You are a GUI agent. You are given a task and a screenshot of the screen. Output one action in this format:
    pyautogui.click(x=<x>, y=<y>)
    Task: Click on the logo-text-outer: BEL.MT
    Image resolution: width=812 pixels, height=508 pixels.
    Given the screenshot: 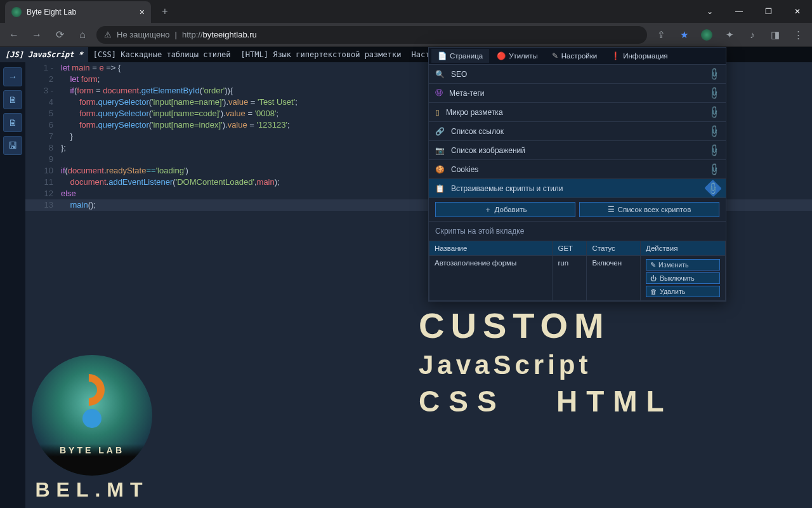 What is the action you would take?
    pyautogui.click(x=92, y=490)
    